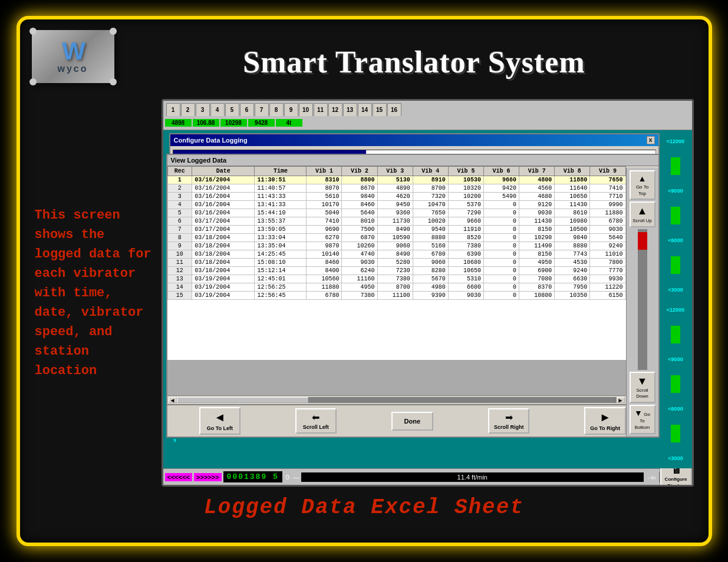 The width and height of the screenshot is (728, 562). I want to click on table-row: 203/16/200411:40:57807086704890870010320…, so click(396, 189).